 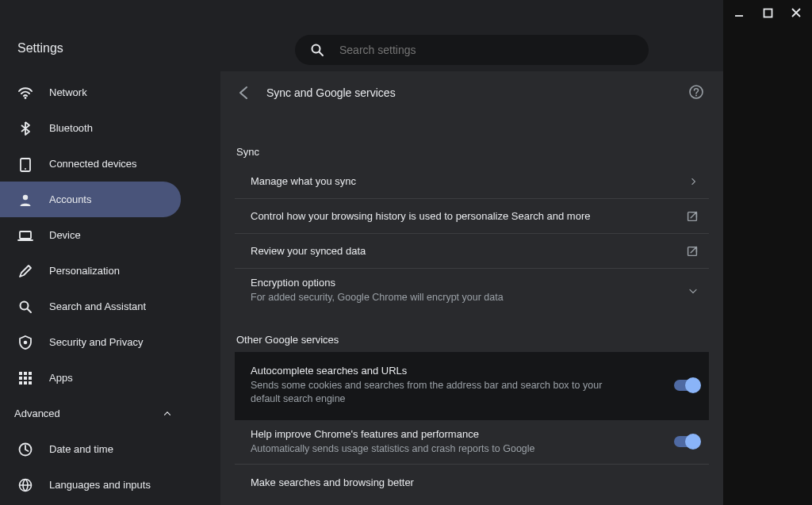 I want to click on person-icon, so click(x=25, y=200).